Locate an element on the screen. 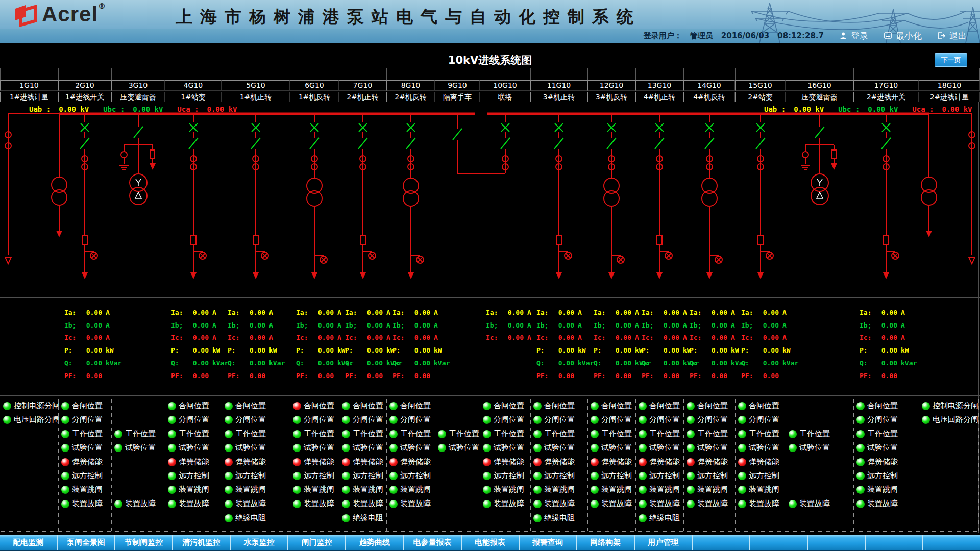  status-col2-远方控制: 远方控制 is located at coordinates (82, 475).